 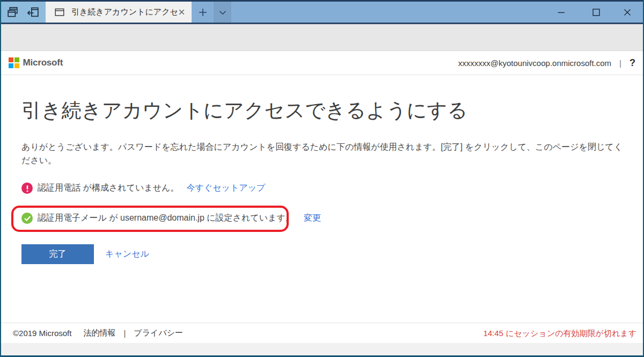 I want to click on set-tabs-aside-icon, so click(x=33, y=12).